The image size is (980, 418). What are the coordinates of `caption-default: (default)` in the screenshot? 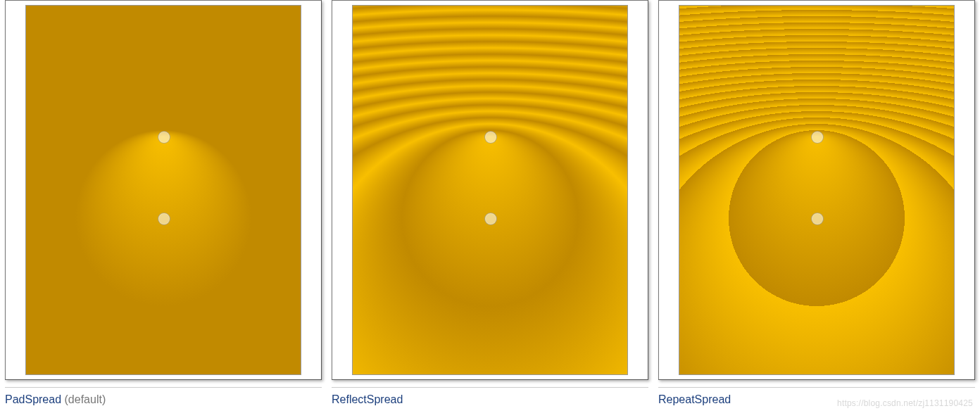 It's located at (83, 400).